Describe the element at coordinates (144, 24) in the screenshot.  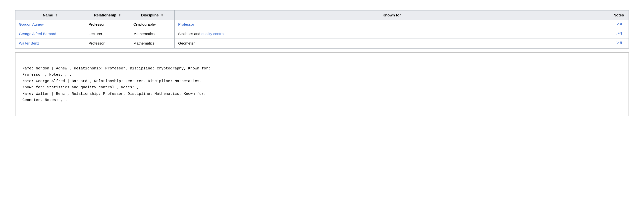
I see `discipline-value-1: Cryptography` at that location.